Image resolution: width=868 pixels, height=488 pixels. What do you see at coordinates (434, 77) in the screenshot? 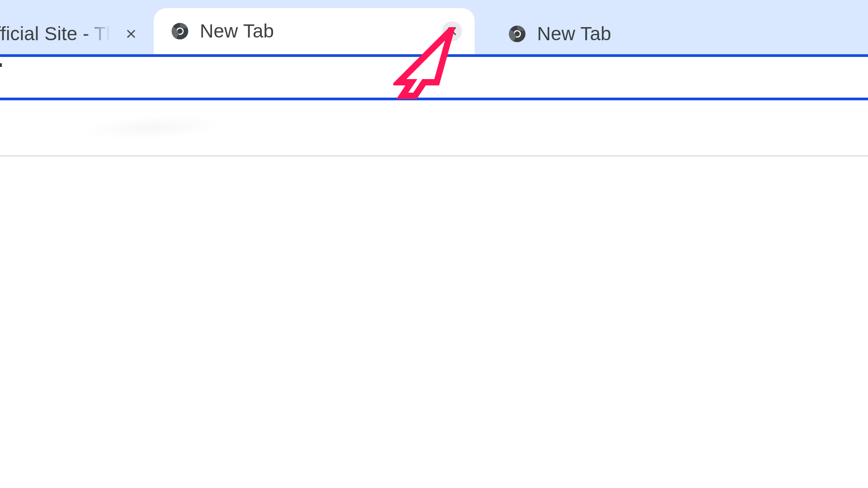
I see `address-bar` at bounding box center [434, 77].